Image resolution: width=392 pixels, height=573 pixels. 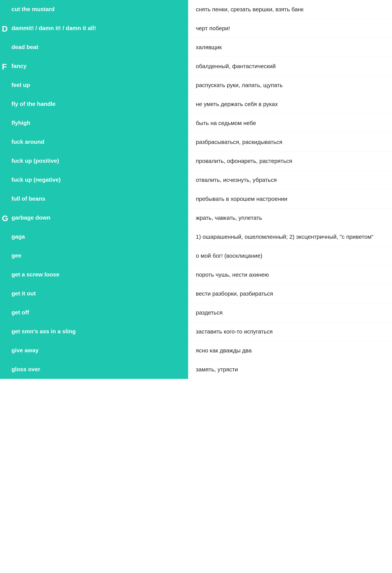 I want to click on entry-right-garbage-down: жрать, чавкать, уплетать, so click(x=290, y=218).